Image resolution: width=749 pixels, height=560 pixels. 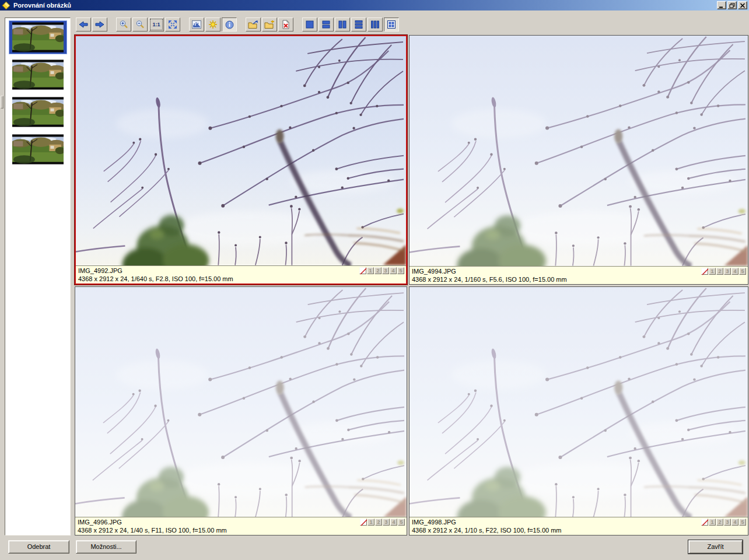 I want to click on restore-icon, so click(x=732, y=6).